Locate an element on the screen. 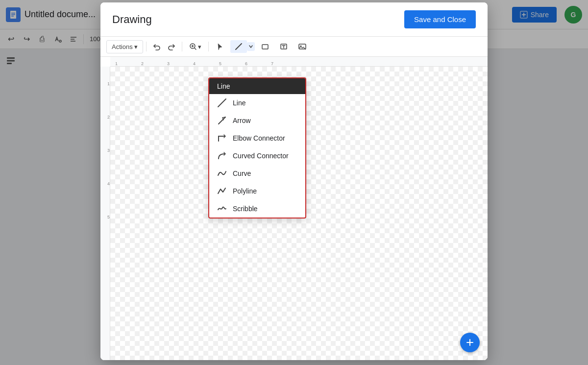 This screenshot has width=588, height=365. dropdown-item-arrow-label: Arrow is located at coordinates (242, 121).